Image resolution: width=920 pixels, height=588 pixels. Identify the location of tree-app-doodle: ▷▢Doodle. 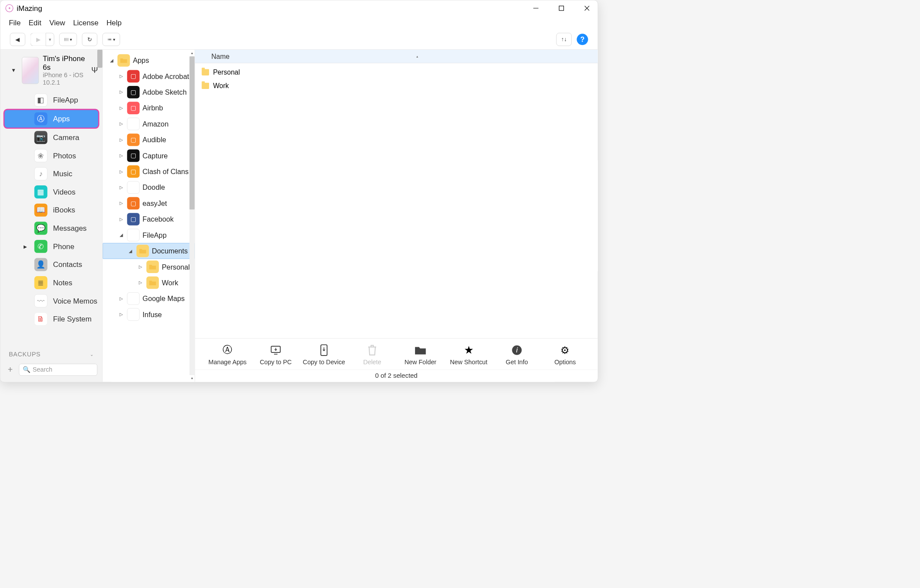
(149, 187).